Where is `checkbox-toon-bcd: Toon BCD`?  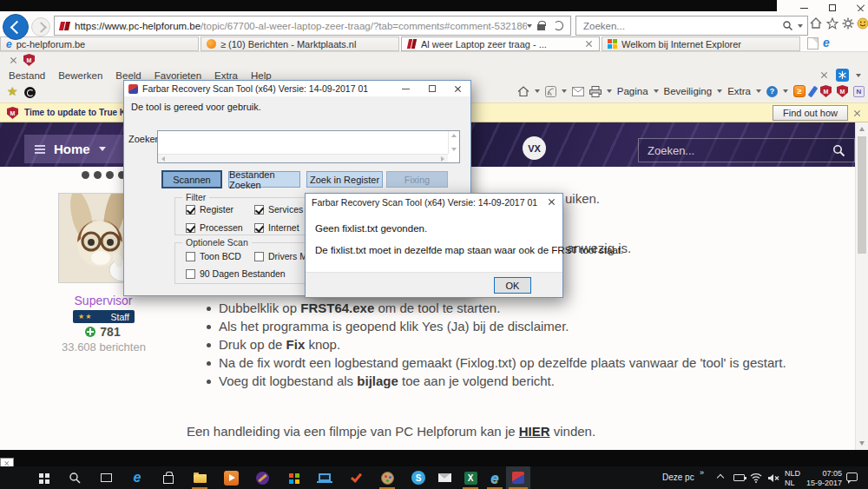 checkbox-toon-bcd: Toon BCD is located at coordinates (214, 256).